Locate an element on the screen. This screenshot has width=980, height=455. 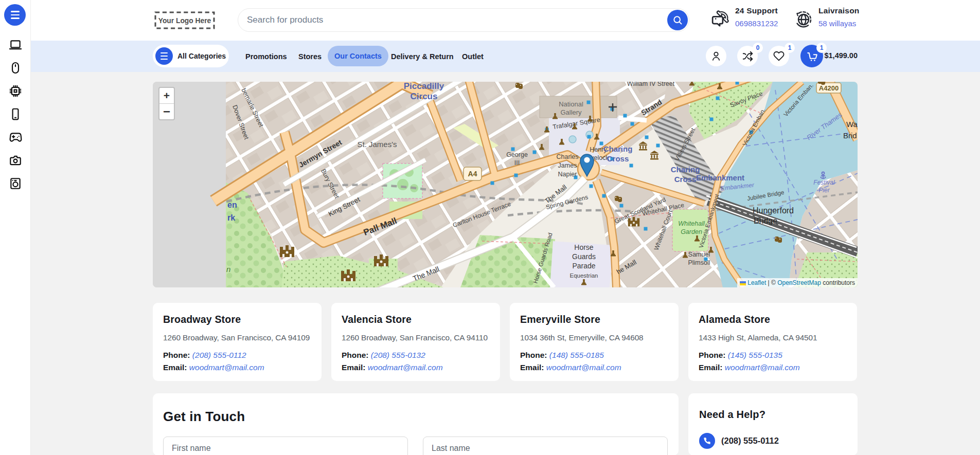
svg-text: Guards is located at coordinates (584, 257).